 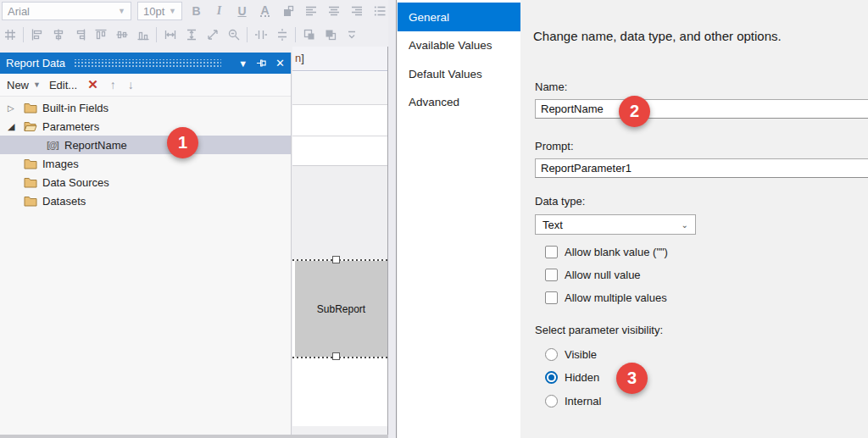 I want to click on horizontal-spacing-icon, so click(x=261, y=36).